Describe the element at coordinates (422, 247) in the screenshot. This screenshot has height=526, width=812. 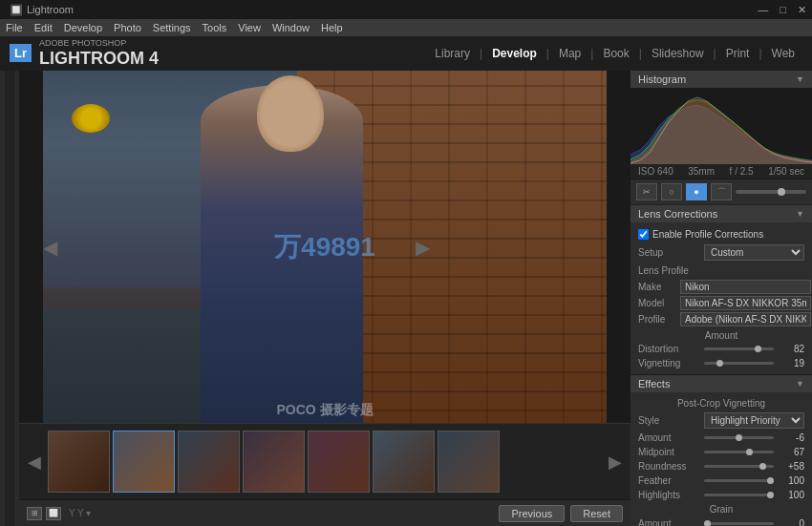
I see `next-photo-button: ▶` at that location.